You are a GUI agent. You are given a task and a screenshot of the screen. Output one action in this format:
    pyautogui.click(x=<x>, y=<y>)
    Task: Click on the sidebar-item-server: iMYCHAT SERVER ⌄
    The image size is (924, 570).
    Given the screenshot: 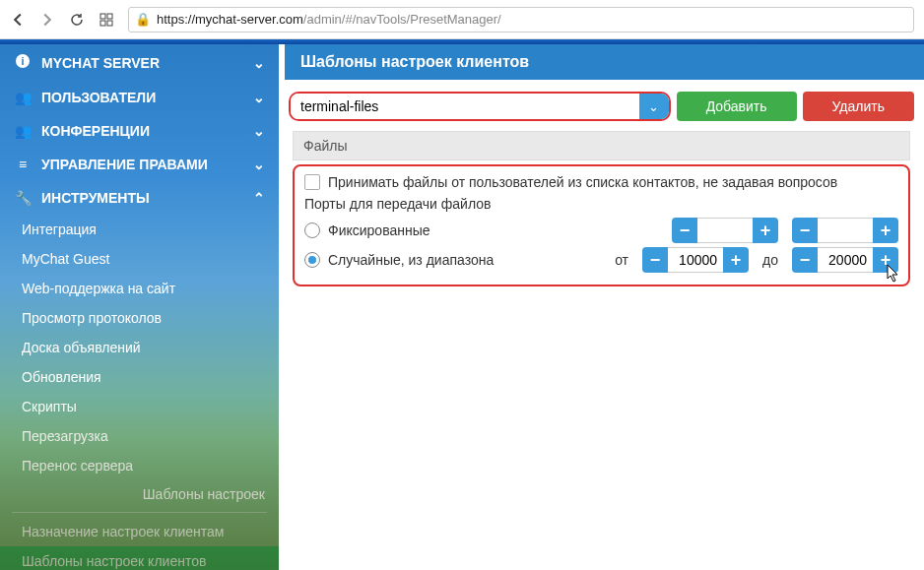 What is the action you would take?
    pyautogui.click(x=140, y=63)
    